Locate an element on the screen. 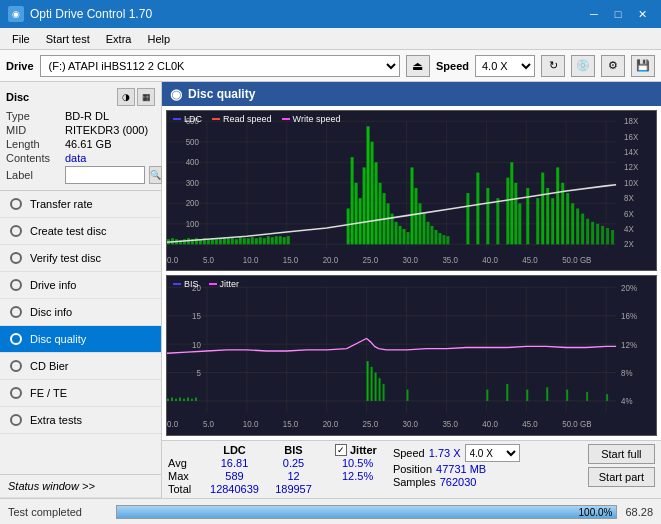 Image resolution: width=661 pixels, height=524 pixels. eject-button: ⏏ is located at coordinates (418, 66).